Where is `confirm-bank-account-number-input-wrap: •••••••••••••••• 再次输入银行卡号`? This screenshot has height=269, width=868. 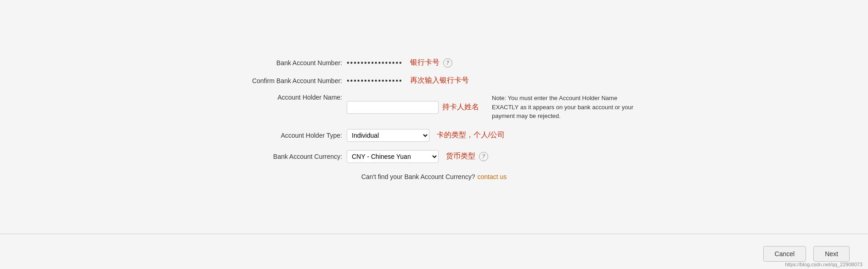 confirm-bank-account-number-input-wrap: •••••••••••••••• 再次输入银行卡号 is located at coordinates (494, 81).